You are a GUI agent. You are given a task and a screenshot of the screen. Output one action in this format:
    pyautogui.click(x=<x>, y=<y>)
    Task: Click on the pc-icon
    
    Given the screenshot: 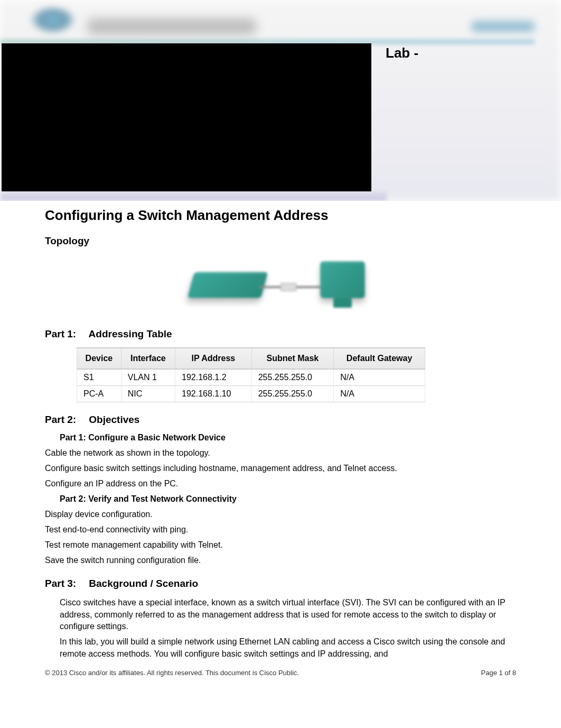 What is the action you would take?
    pyautogui.click(x=342, y=280)
    